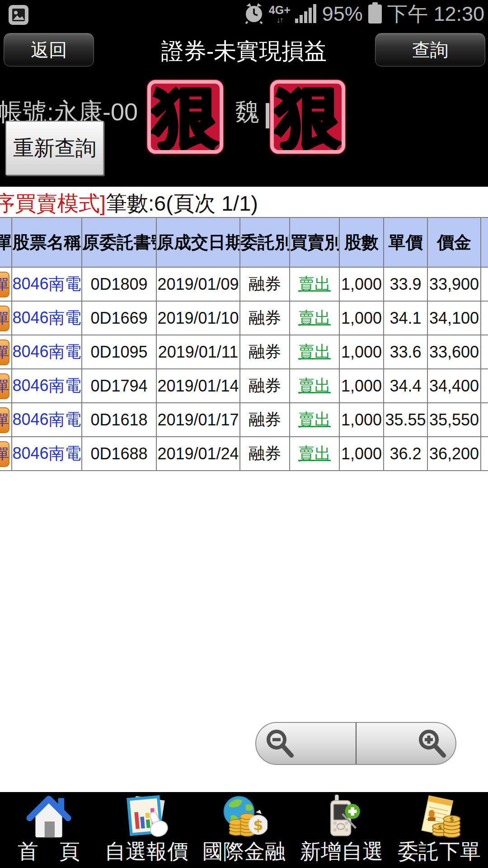  What do you see at coordinates (406, 454) in the screenshot?
I see `unit-price-cell: 36.2` at bounding box center [406, 454].